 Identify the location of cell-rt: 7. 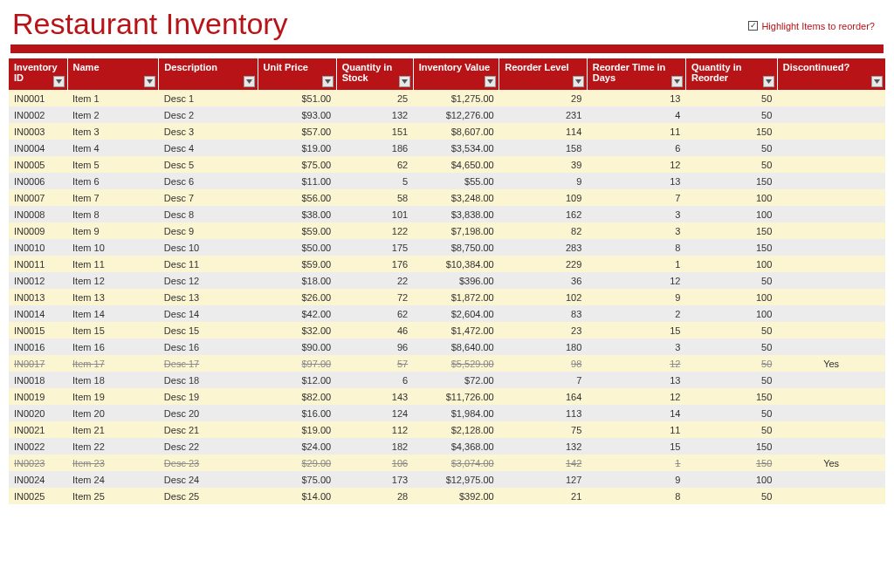
(636, 197).